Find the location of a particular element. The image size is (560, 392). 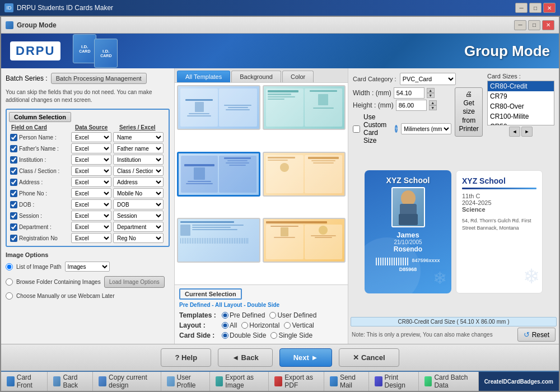

taskbar-print-design: Print Design is located at coordinates (394, 381).